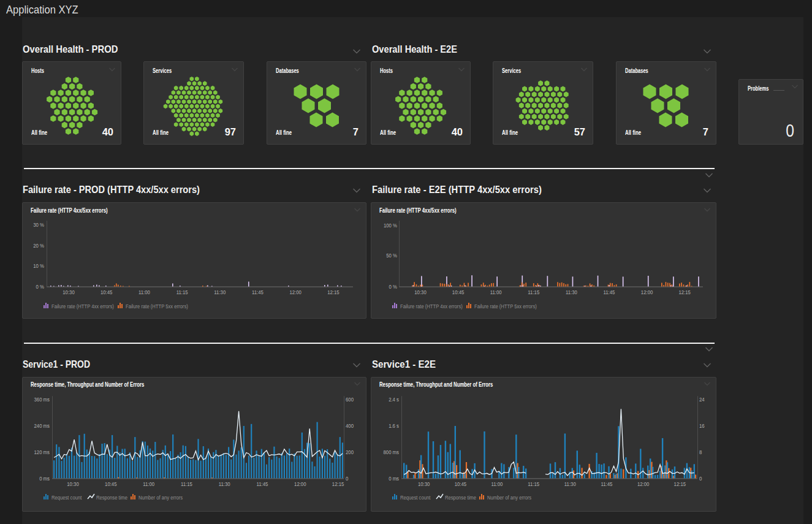  What do you see at coordinates (390, 226) in the screenshot?
I see `svg-text: 100 %` at bounding box center [390, 226].